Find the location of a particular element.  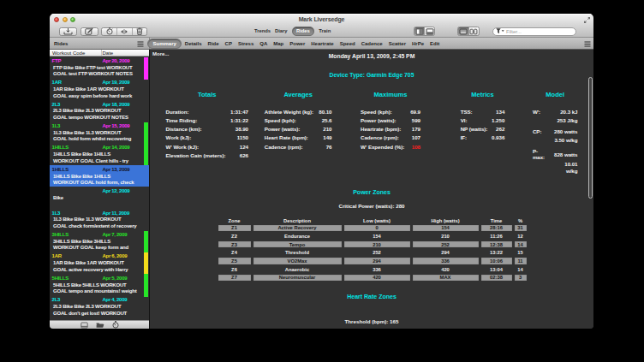

column-workout-code: Workout Code is located at coordinates (69, 53).